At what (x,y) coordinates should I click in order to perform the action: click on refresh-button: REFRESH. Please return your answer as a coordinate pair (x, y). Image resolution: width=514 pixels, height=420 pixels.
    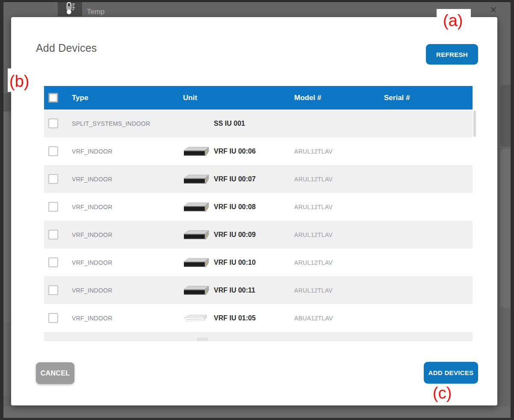
    Looking at the image, I should click on (452, 54).